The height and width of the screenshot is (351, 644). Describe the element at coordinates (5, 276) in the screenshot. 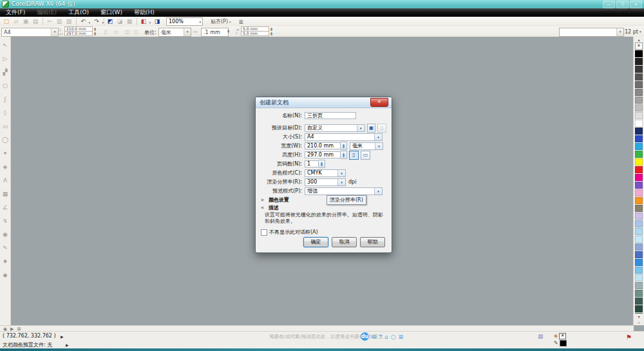

I see `fill-tool-icon: ◆` at that location.